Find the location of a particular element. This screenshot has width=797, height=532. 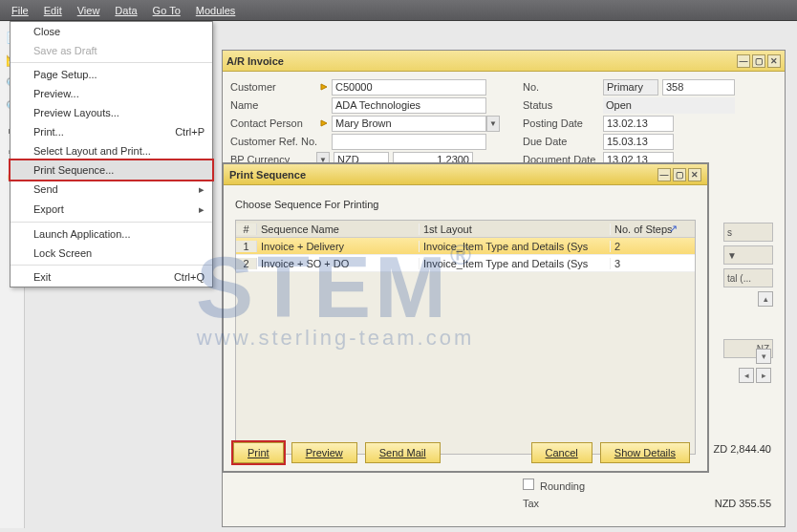

menu-file: File is located at coordinates (20, 11).